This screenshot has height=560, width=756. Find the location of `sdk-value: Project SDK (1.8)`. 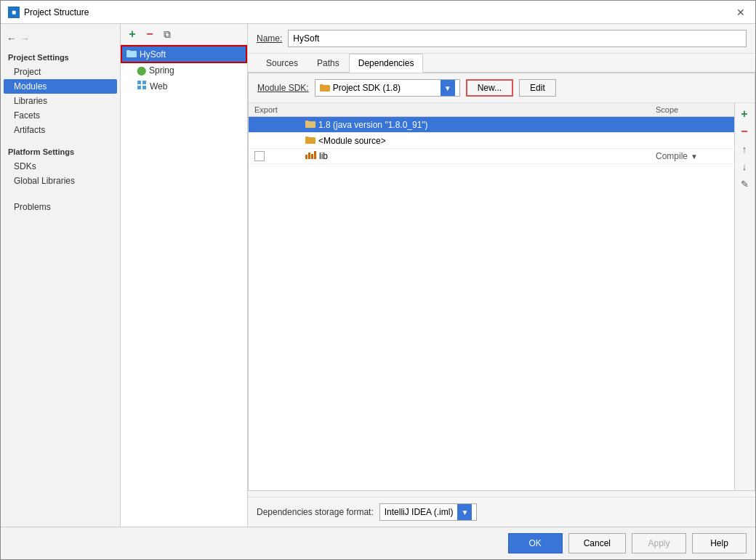

sdk-value: Project SDK (1.8) is located at coordinates (366, 88).